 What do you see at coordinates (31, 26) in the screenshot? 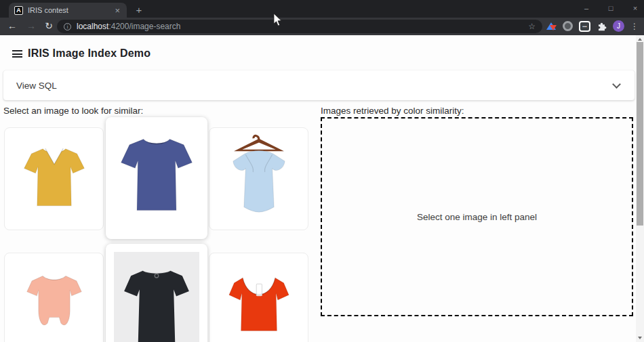
I see `forward-button: →` at bounding box center [31, 26].